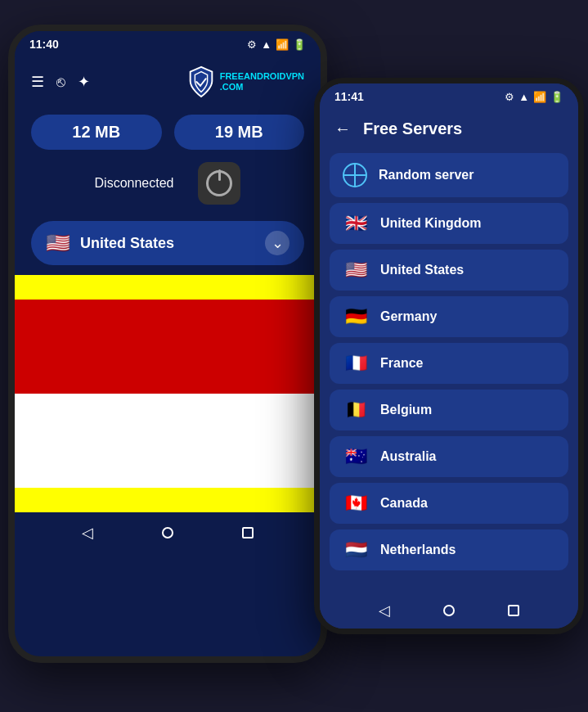 The height and width of the screenshot is (712, 588). I want to click on status-bar-right: 11:41 ⚙ ▲ 📶 🔋, so click(449, 97).